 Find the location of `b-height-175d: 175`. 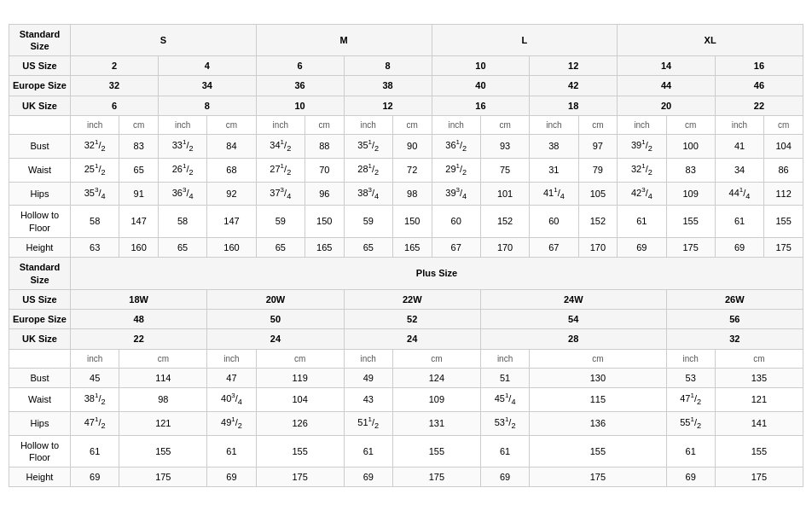

b-height-175d: 175 is located at coordinates (598, 478).